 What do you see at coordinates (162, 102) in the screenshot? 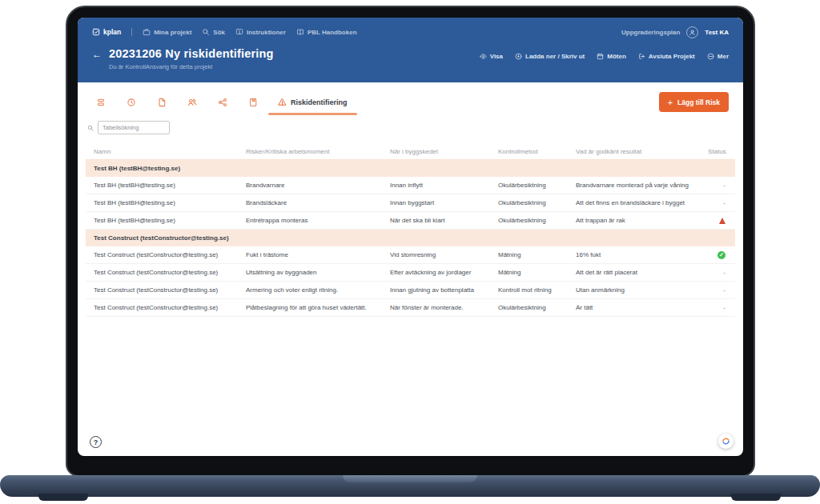
I see `tab-documents` at bounding box center [162, 102].